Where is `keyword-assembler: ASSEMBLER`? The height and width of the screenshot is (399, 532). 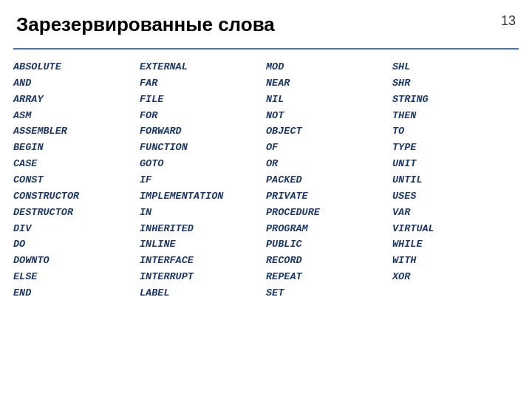
keyword-assembler: ASSEMBLER is located at coordinates (77, 132).